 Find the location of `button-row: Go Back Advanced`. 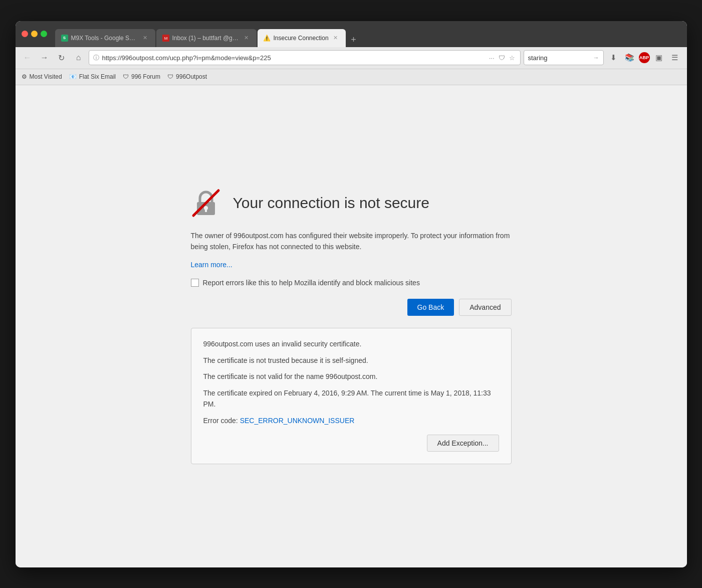

button-row: Go Back Advanced is located at coordinates (351, 307).